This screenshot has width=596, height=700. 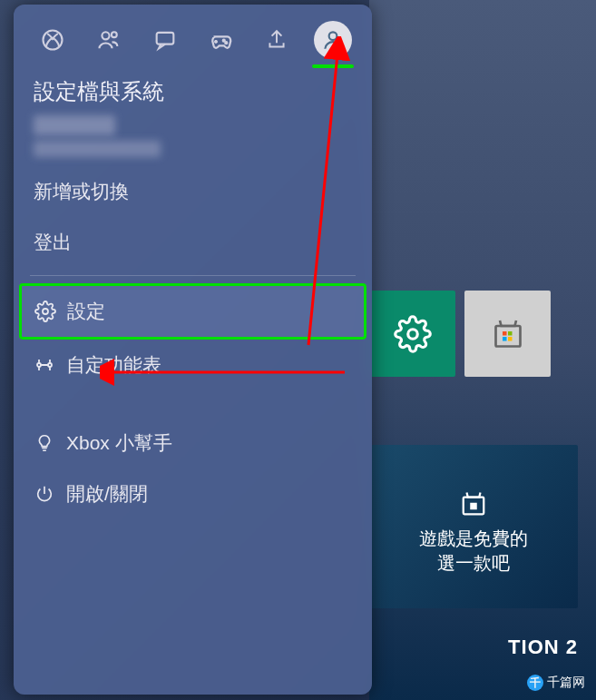 What do you see at coordinates (277, 40) in the screenshot?
I see `tab-share` at bounding box center [277, 40].